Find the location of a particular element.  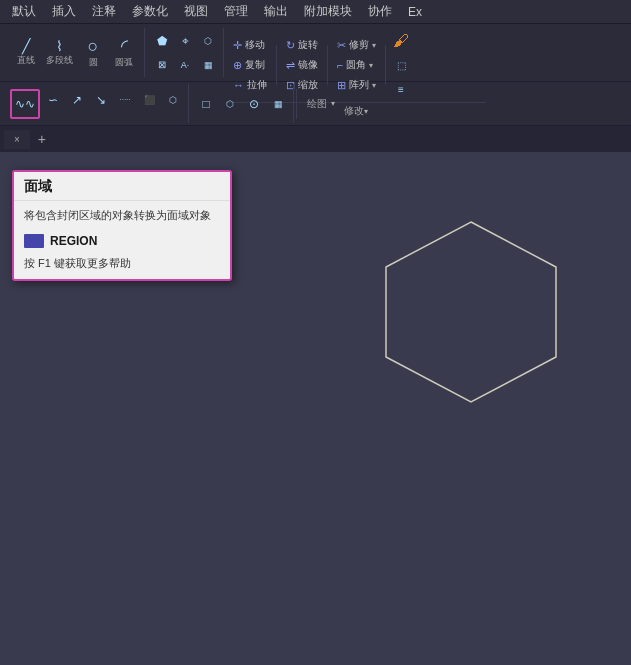

copy-icon: ⊕ is located at coordinates (238, 66).